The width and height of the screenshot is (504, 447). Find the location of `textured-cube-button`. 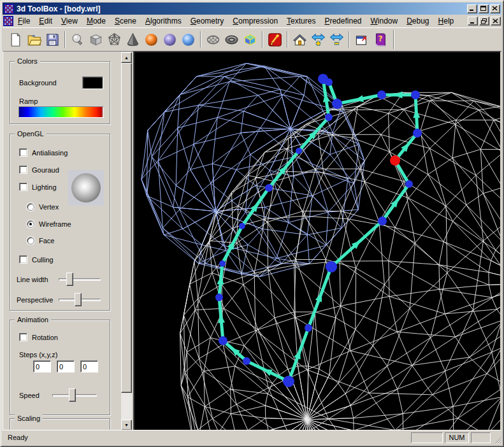

textured-cube-button is located at coordinates (250, 39).